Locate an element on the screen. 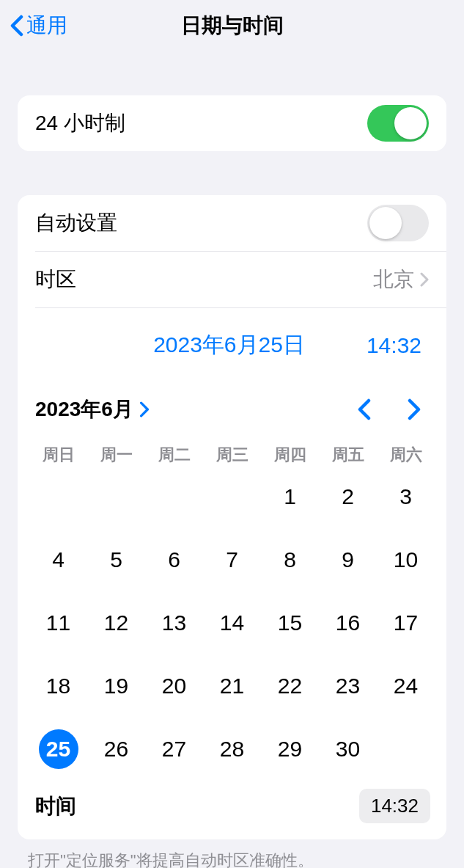 Image resolution: width=464 pixels, height=868 pixels. date-display: 2023年6月25日 is located at coordinates (229, 345).